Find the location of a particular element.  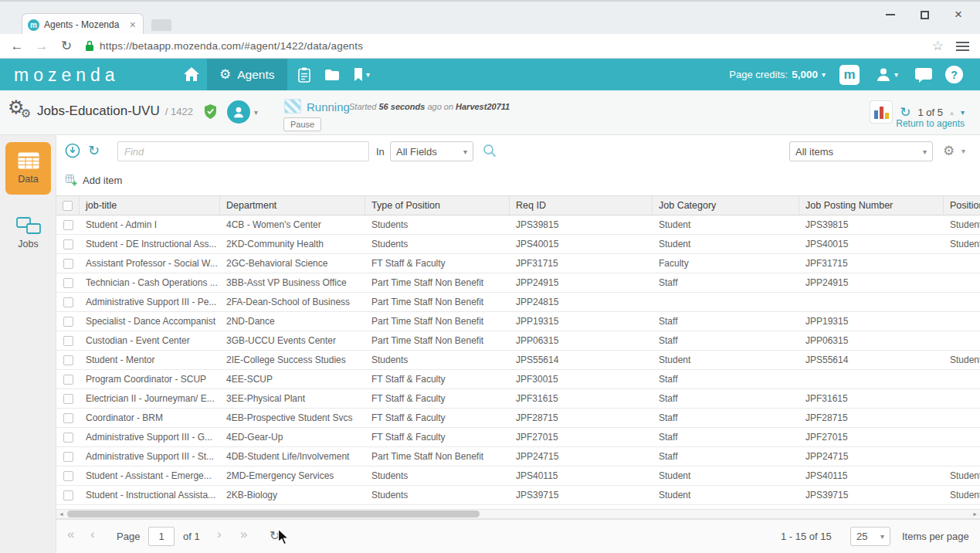

row-checkbox-cell is located at coordinates (68, 244).